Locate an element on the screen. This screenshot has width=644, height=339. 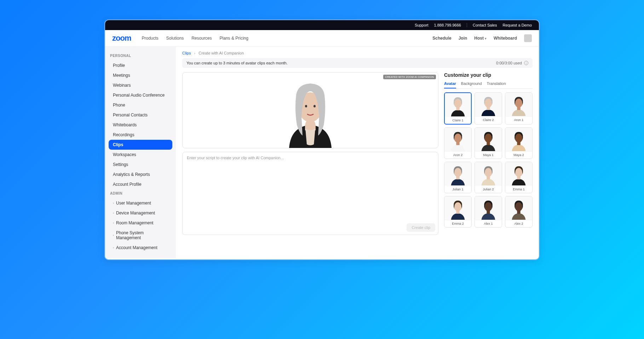
customize-tabs: Avatar Background Translation is located at coordinates (488, 85).